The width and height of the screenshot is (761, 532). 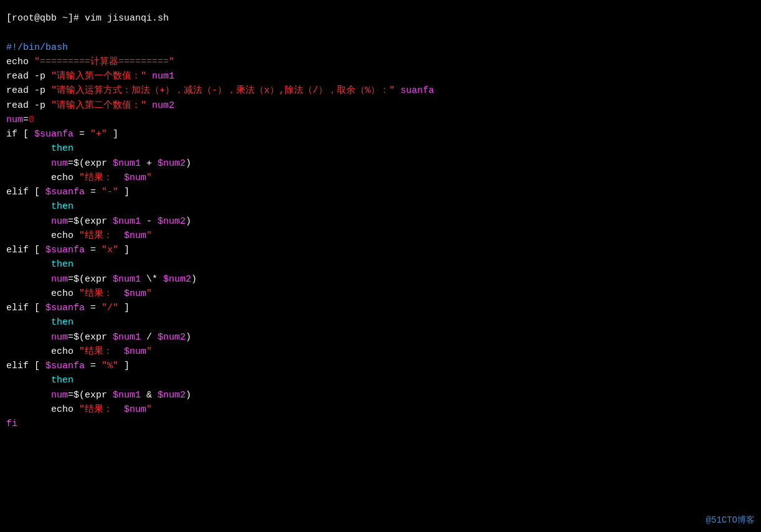 What do you see at coordinates (380, 424) in the screenshot?
I see `fi-line: fi` at bounding box center [380, 424].